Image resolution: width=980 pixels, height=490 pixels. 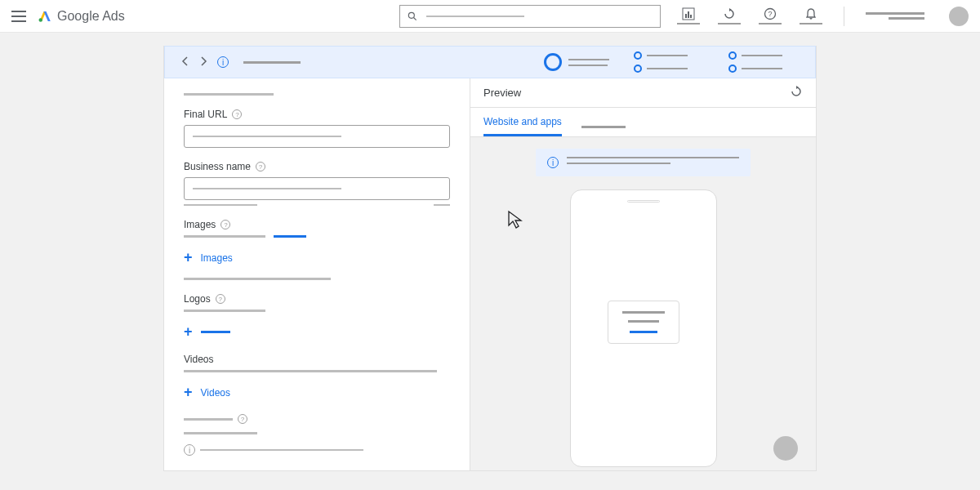 I want to click on user-avatar, so click(x=959, y=16).